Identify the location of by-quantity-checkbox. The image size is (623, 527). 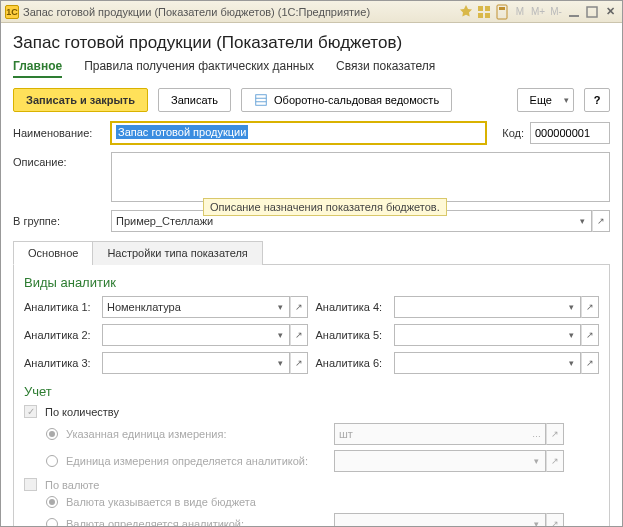
(30, 412).